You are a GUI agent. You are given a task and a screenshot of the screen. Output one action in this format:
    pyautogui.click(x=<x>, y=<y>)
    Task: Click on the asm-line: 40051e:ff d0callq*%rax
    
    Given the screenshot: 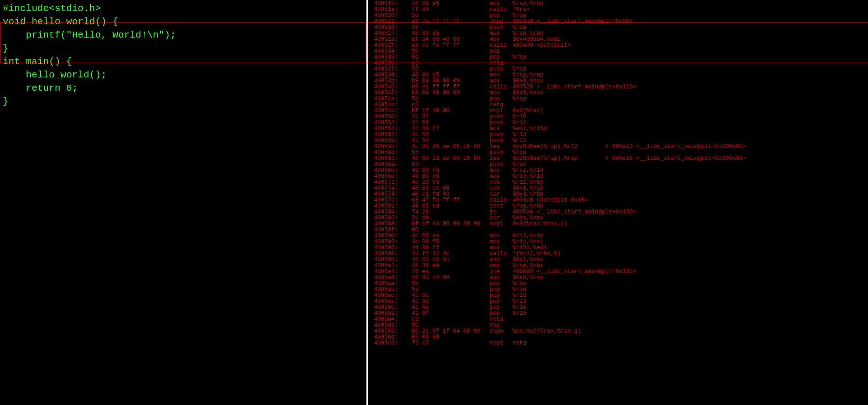 What is the action you would take?
    pyautogui.click(x=618, y=10)
    